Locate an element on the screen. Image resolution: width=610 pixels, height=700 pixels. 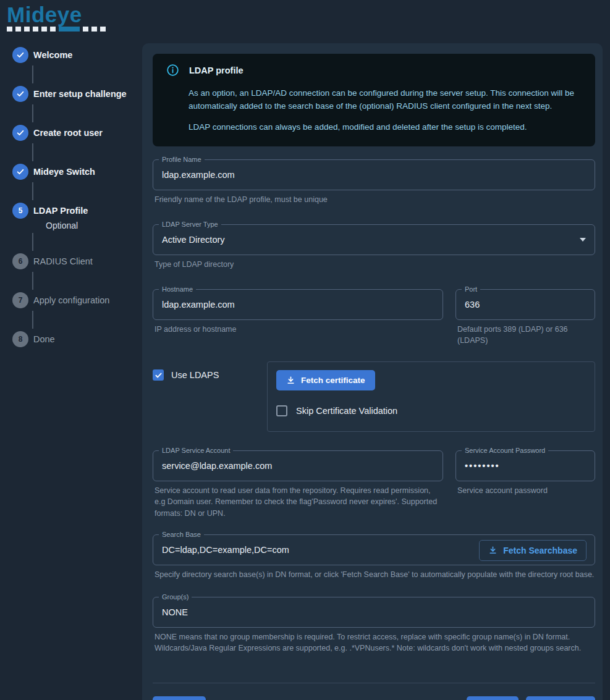
ldaps-row: Use LDAPS Fetch certificate Skip Certifi… is located at coordinates (374, 397).